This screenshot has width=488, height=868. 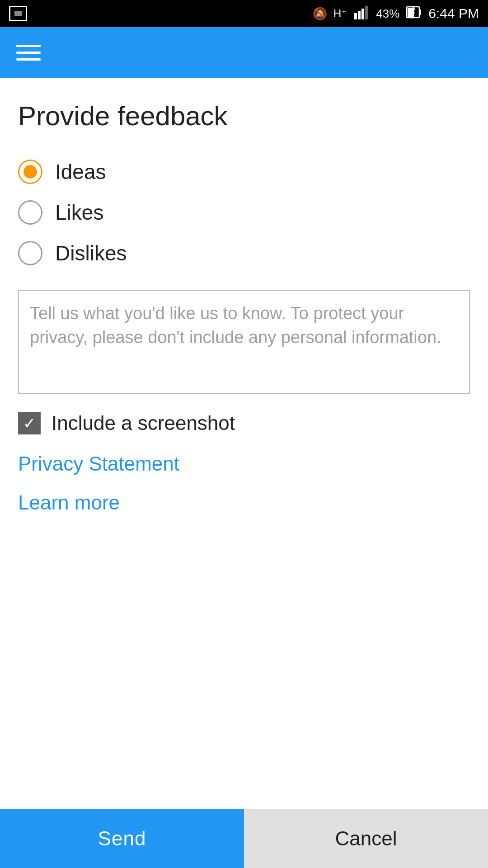 I want to click on send-button: Send, so click(x=122, y=839).